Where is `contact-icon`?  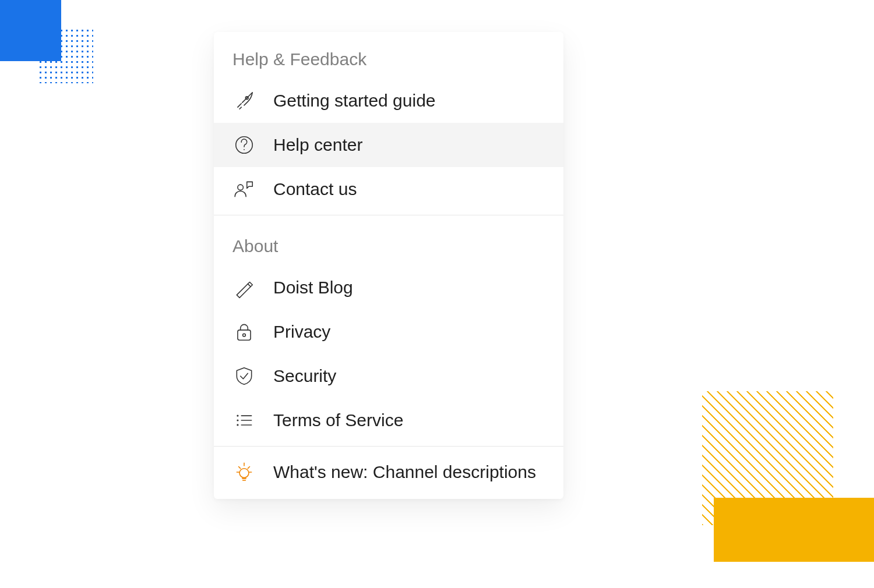
contact-icon is located at coordinates (244, 189).